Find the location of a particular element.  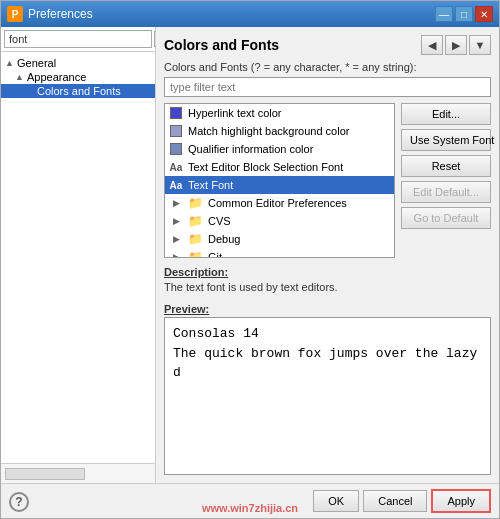

tree-arrow-general: ▲ is located at coordinates (11, 63).